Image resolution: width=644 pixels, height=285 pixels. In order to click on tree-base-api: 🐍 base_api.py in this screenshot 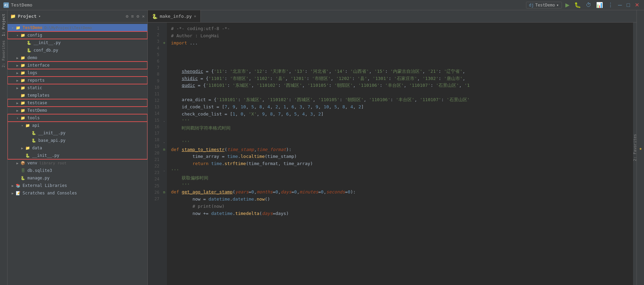, I will do `click(77, 140)`.